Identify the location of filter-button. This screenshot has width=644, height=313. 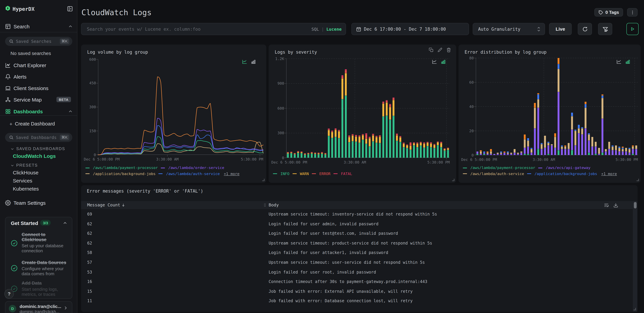
(605, 29).